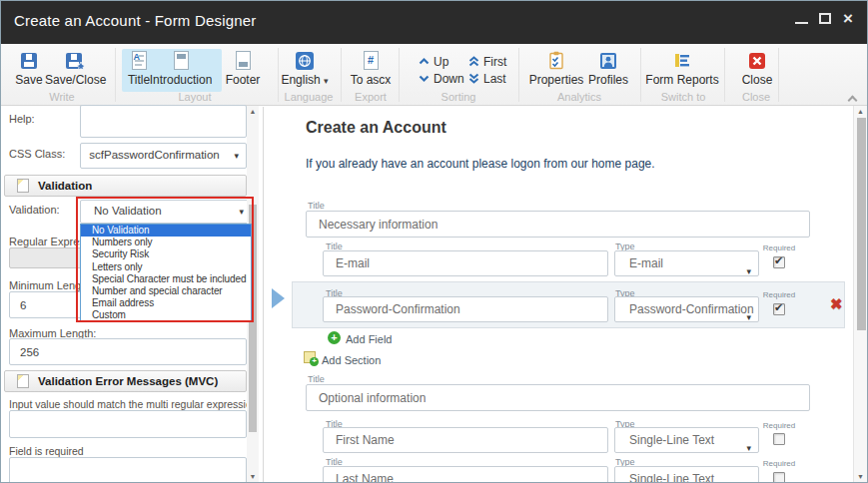 The image size is (868, 483). I want to click on profiles-button: Profiles, so click(608, 71).